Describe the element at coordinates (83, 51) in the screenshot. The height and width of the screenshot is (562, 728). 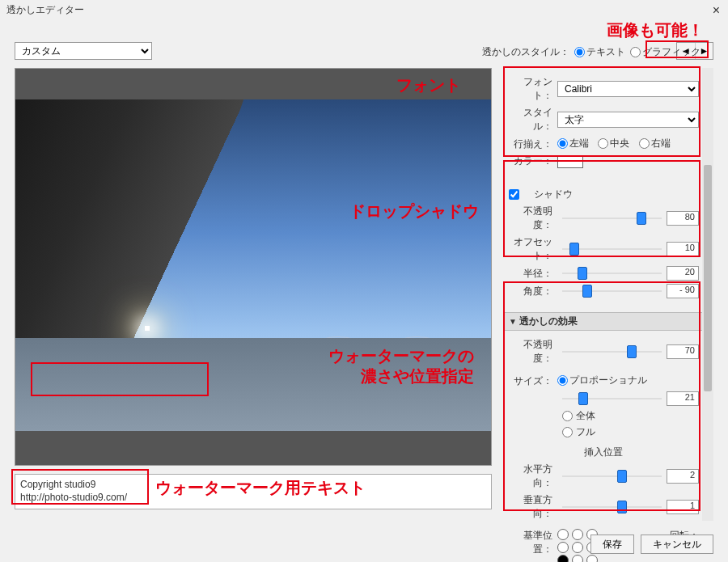
I see `preset-select: カスタム` at that location.